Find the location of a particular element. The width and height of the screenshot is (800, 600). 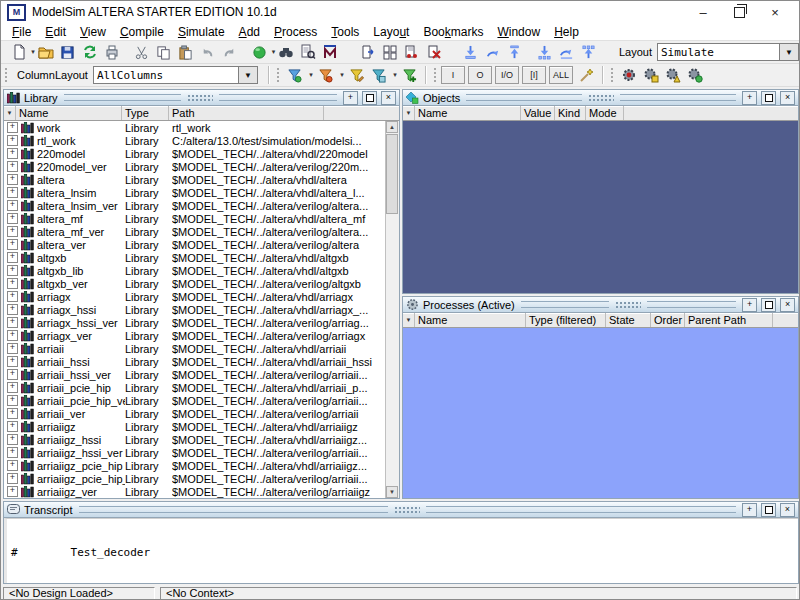

columnlayout-value: AllColumns is located at coordinates (166, 75).